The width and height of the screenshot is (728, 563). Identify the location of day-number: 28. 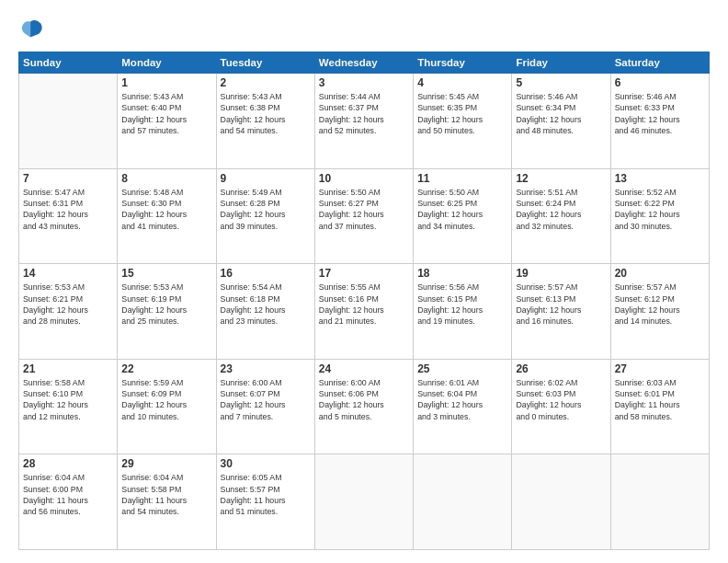
(68, 464).